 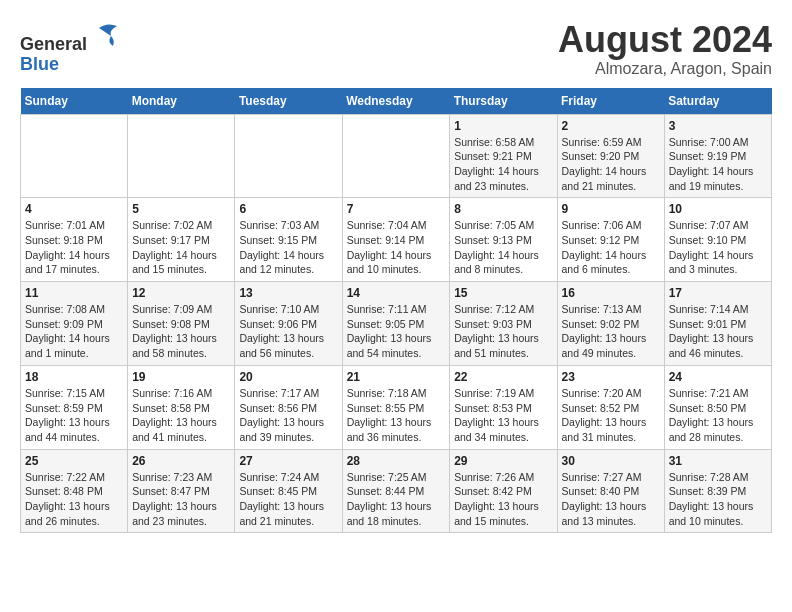 What do you see at coordinates (718, 461) in the screenshot?
I see `day-number: 31` at bounding box center [718, 461].